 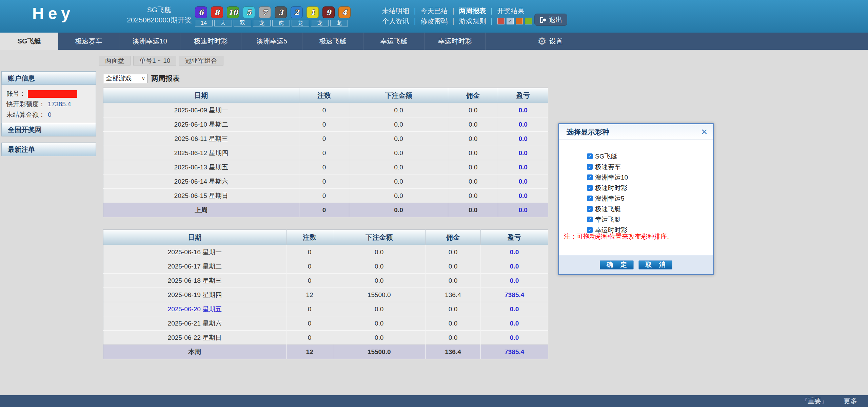 I want to click on date-cell: 2025-06-20 星期五, so click(x=195, y=309).